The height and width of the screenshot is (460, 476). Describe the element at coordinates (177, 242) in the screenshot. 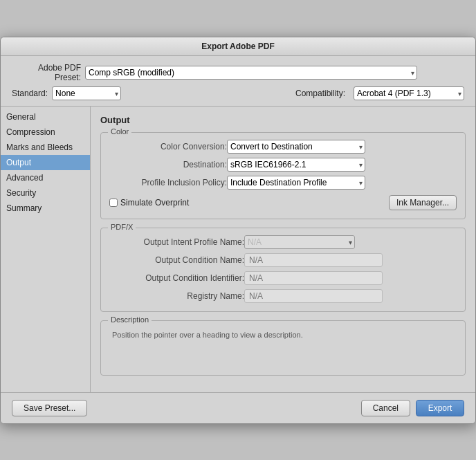

I see `intent-profile-label: Output Intent Profile Name:` at that location.